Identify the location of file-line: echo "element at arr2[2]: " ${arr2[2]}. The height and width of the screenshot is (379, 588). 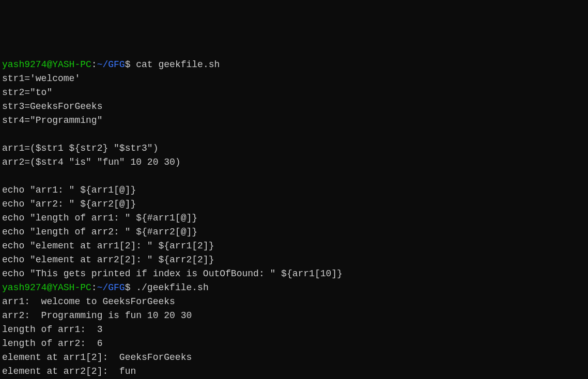
(108, 260).